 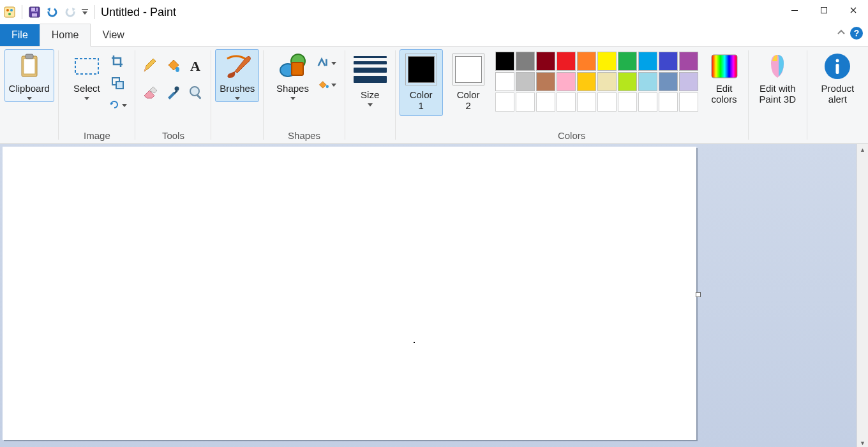 I want to click on size-label: Size, so click(x=370, y=94).